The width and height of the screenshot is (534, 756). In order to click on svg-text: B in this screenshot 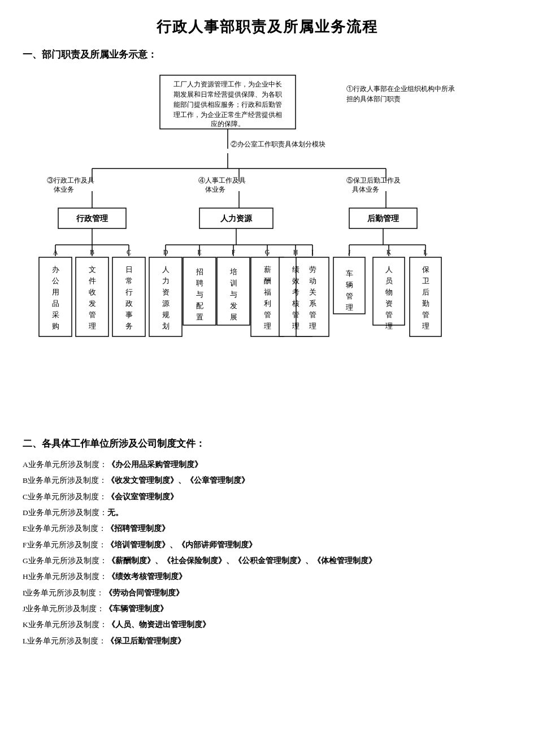, I will do `click(92, 252)`.